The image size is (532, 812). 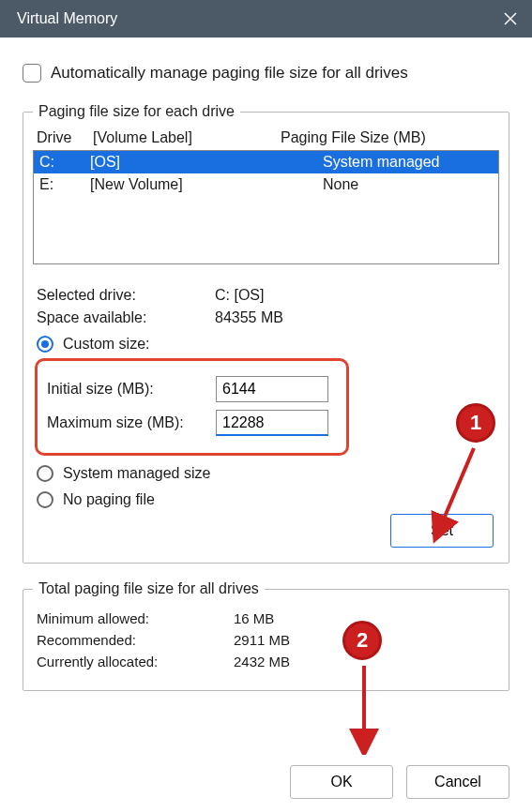 What do you see at coordinates (126, 295) in the screenshot?
I see `selected-drive-label: Selected drive:` at bounding box center [126, 295].